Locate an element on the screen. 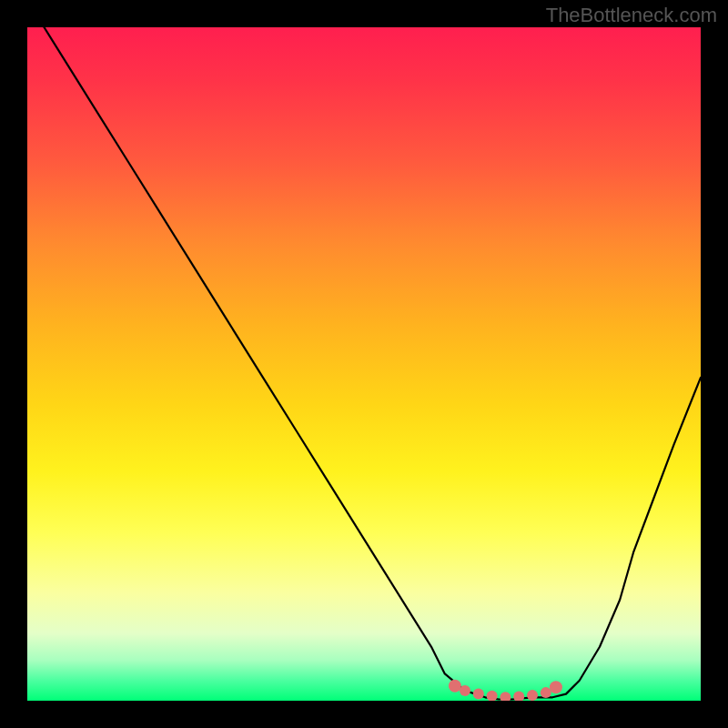  watermark-text: TheBottleneck.com is located at coordinates (632, 15).